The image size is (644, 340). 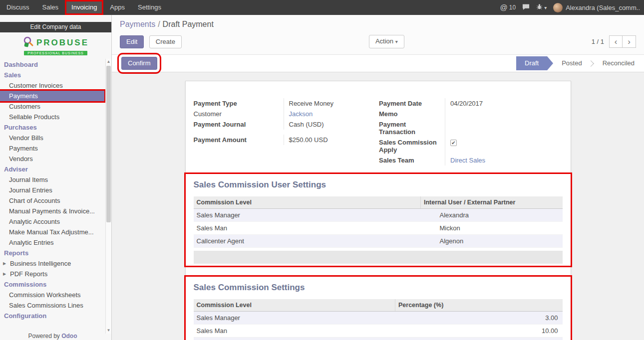 What do you see at coordinates (56, 86) in the screenshot?
I see `sidebar-item-customer-invoices: Customer Invoices` at bounding box center [56, 86].